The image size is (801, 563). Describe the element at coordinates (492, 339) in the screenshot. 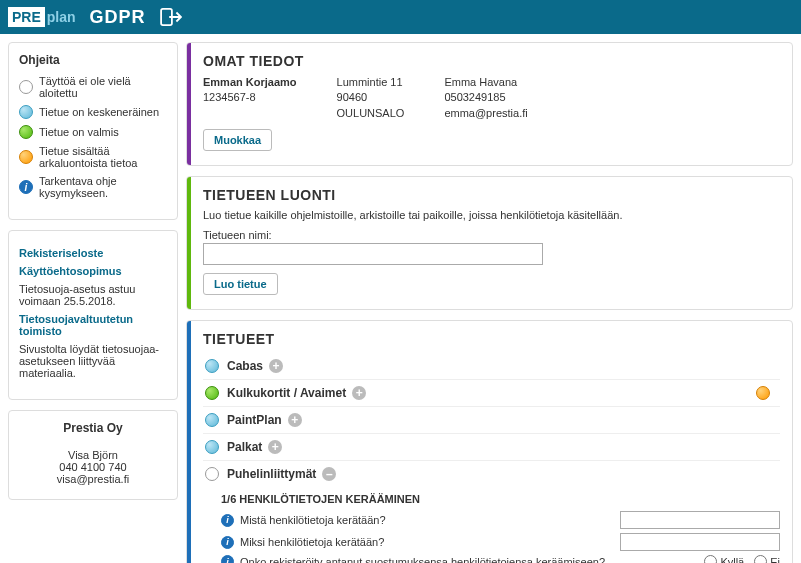

I see `records-title: TIETUEET` at that location.